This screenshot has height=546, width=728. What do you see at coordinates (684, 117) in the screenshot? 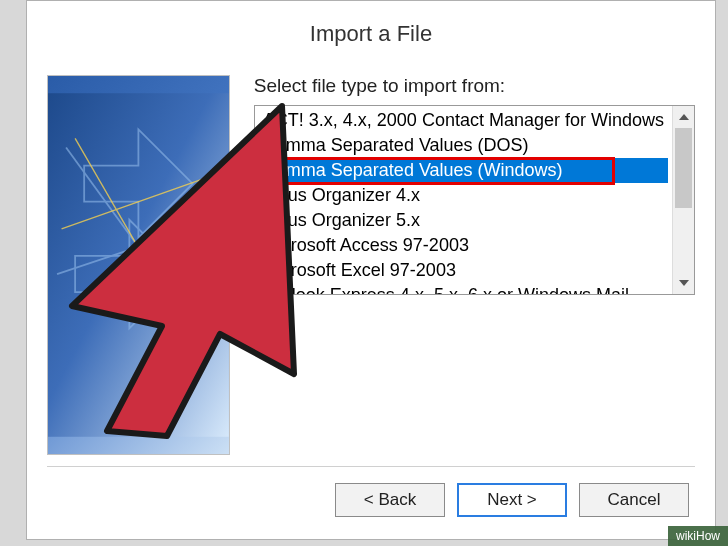
I see `scroll-up-button` at bounding box center [684, 117].